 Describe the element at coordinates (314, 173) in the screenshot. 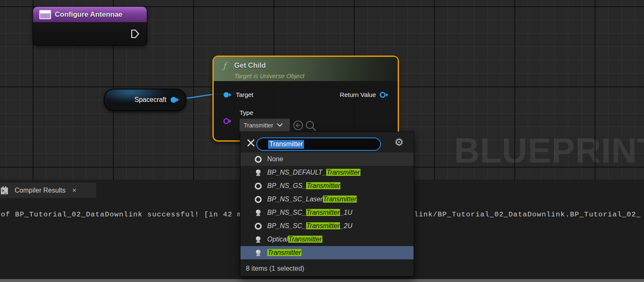

I see `list-item-label: BP_NS_DEFAULT_Transmitter` at that location.